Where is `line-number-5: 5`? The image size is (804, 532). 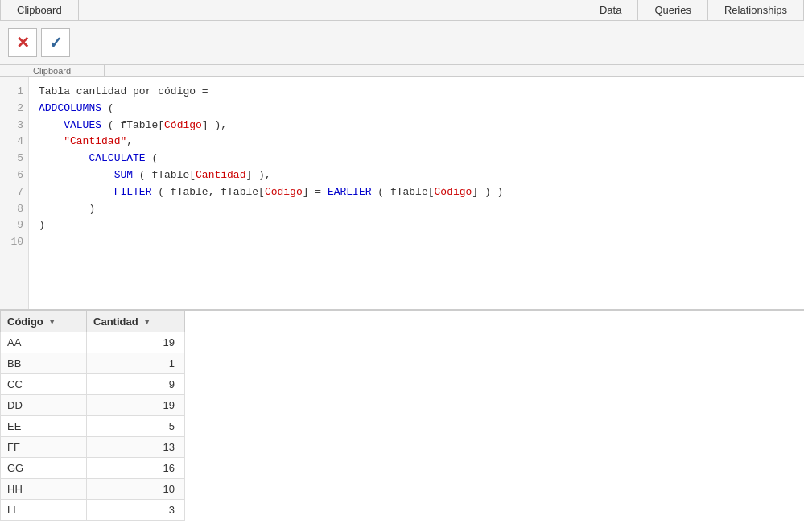 line-number-5: 5 is located at coordinates (14, 159).